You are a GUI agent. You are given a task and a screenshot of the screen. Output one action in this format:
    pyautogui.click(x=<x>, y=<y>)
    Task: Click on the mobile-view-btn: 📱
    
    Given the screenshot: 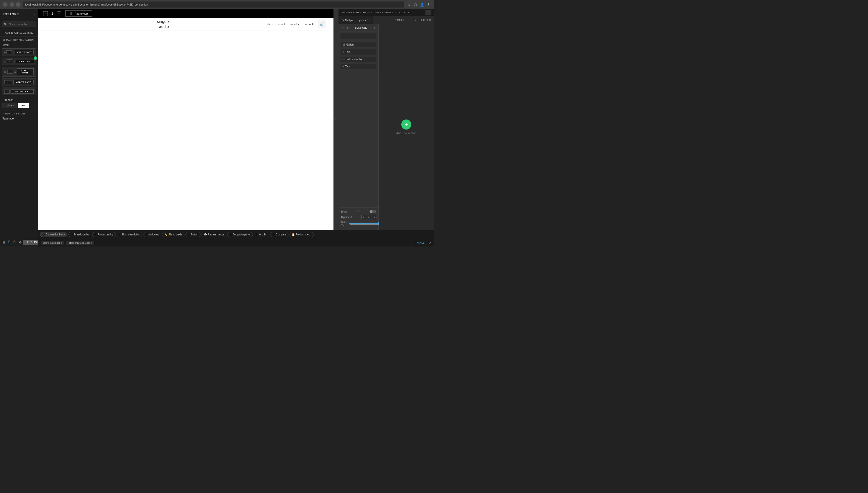 What is the action you would take?
    pyautogui.click(x=14, y=242)
    